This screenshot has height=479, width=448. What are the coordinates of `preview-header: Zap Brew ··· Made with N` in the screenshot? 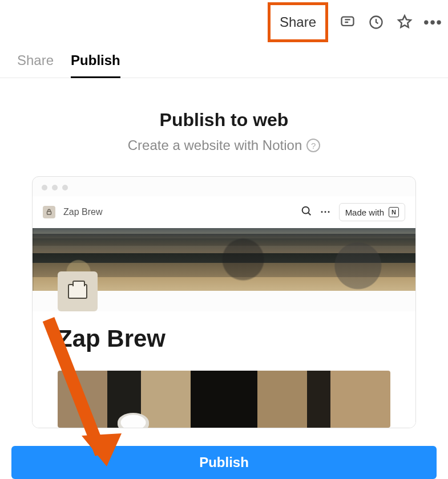 It's located at (224, 212).